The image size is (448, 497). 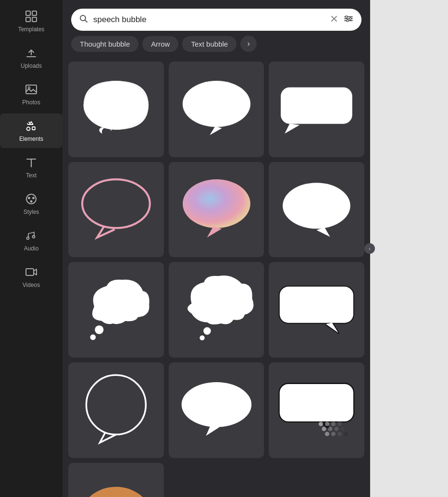 I want to click on search-bar: speech bubble, so click(x=216, y=20).